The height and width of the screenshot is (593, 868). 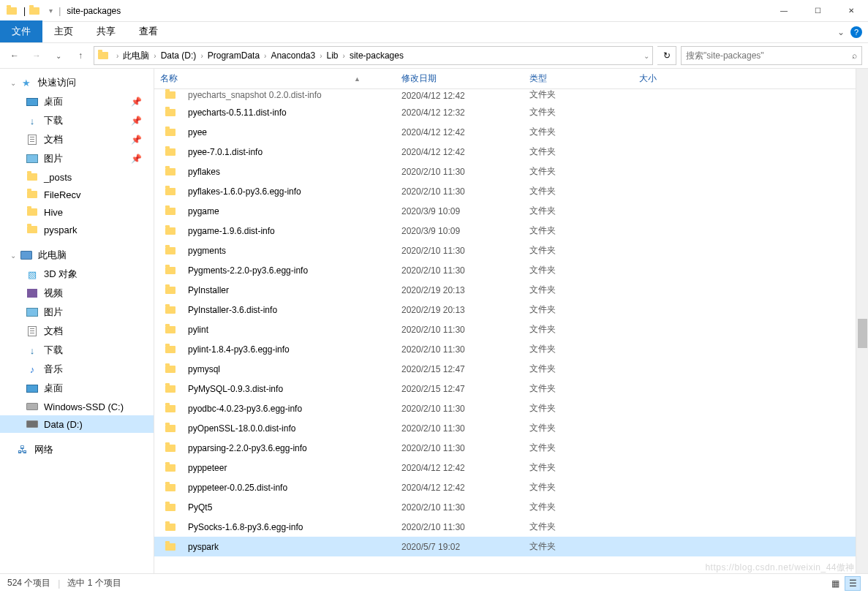 What do you see at coordinates (77, 102) in the screenshot?
I see `sidebar-item: 桌面📌` at bounding box center [77, 102].